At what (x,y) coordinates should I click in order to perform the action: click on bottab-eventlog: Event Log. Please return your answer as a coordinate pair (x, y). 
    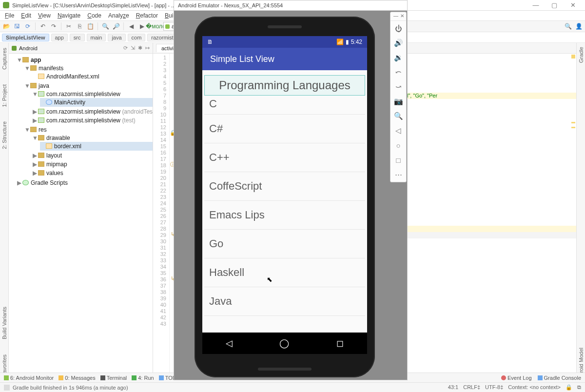
    Looking at the image, I should click on (517, 378).